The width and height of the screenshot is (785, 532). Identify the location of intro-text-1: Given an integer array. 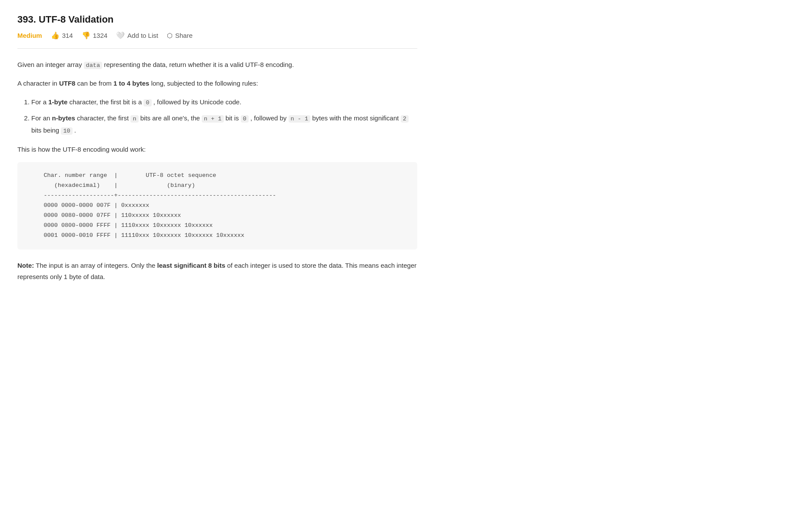
(50, 64).